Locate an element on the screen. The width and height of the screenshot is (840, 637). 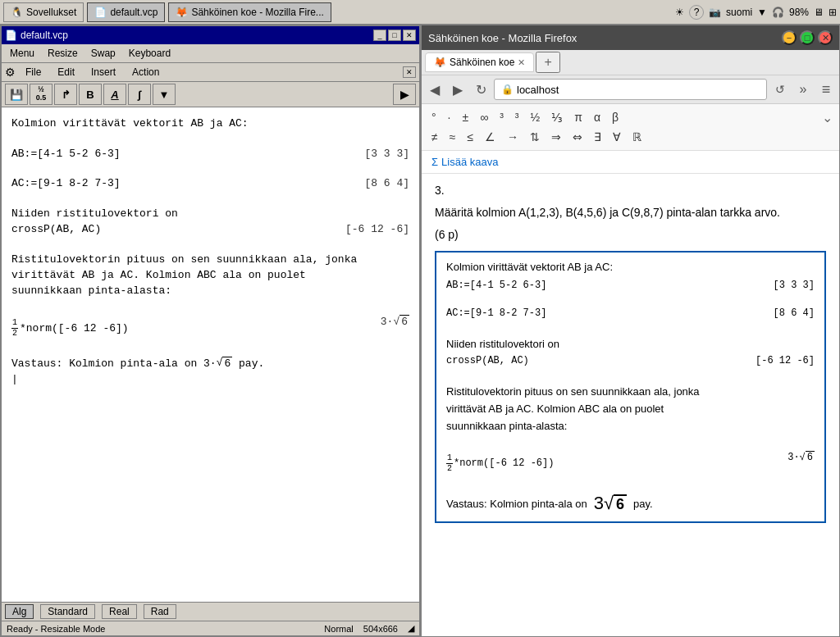
lang-label: suomi is located at coordinates (739, 12).